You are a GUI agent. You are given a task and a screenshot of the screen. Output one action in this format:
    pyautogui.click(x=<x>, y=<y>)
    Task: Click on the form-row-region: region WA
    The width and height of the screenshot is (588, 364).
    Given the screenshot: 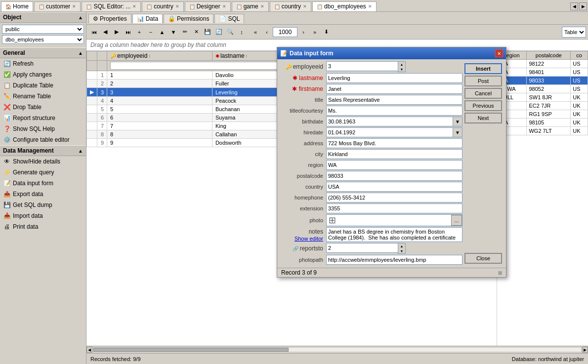 What is the action you would take?
    pyautogui.click(x=371, y=165)
    